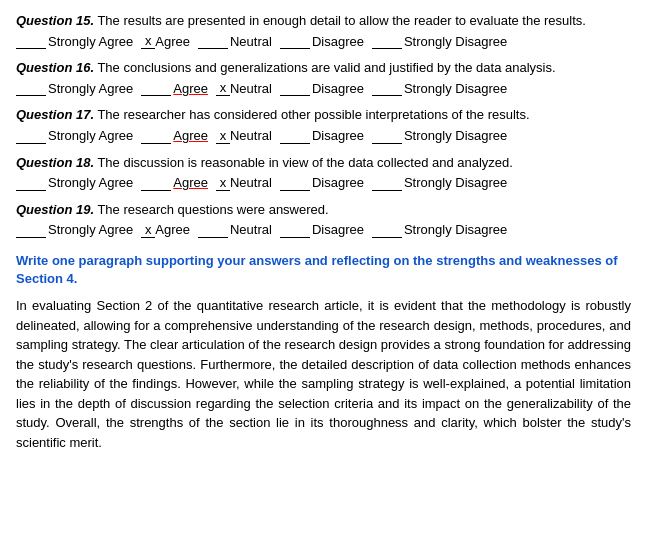 Image resolution: width=647 pixels, height=540 pixels. I want to click on q15-option-label-4: Strongly Disagree, so click(456, 42).